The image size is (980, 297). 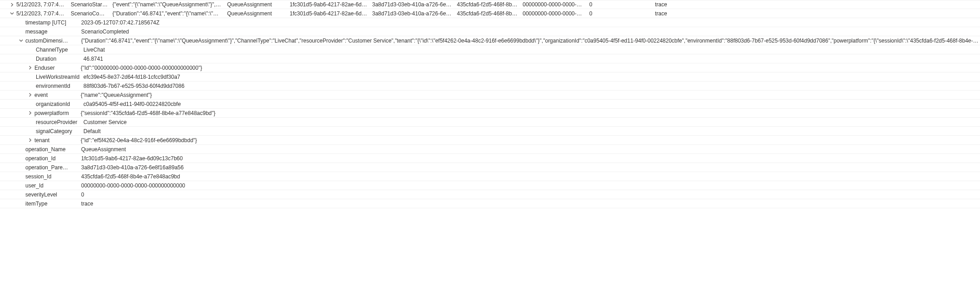 I want to click on detail-row: Duration 46.8741, so click(x=490, y=59).